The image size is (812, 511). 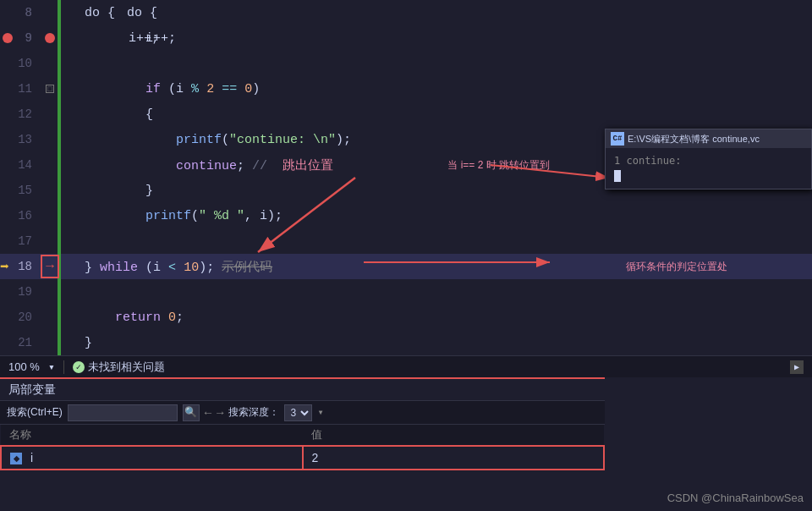 I want to click on popup-title: E:\VS编程文档\博客 continue,vc, so click(x=694, y=139).